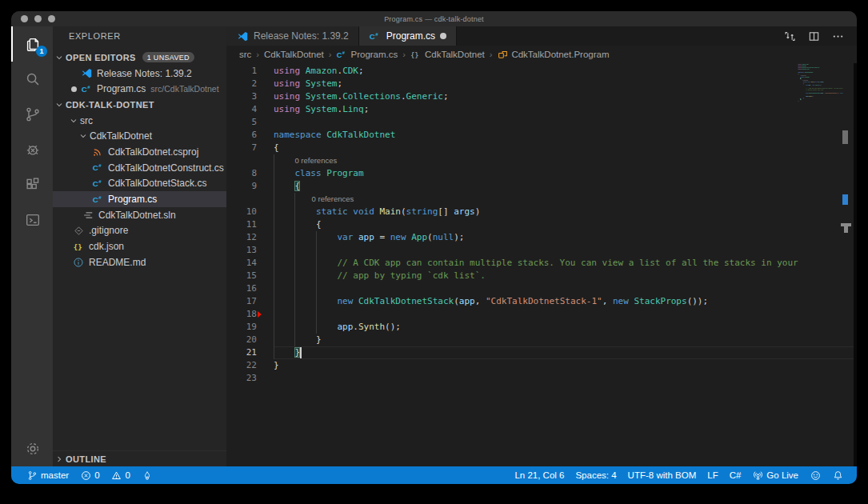  Describe the element at coordinates (542, 353) in the screenshot. I see `code-line-21: 21}` at that location.